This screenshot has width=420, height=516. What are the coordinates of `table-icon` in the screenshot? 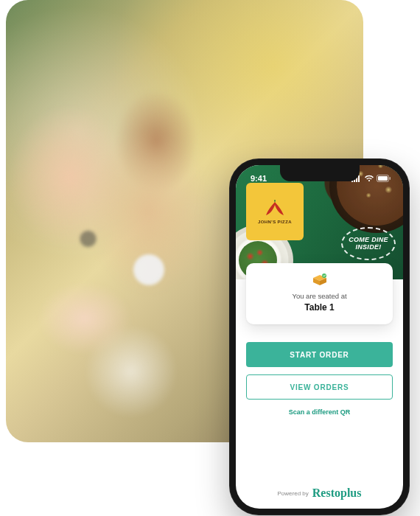 It's located at (320, 280).